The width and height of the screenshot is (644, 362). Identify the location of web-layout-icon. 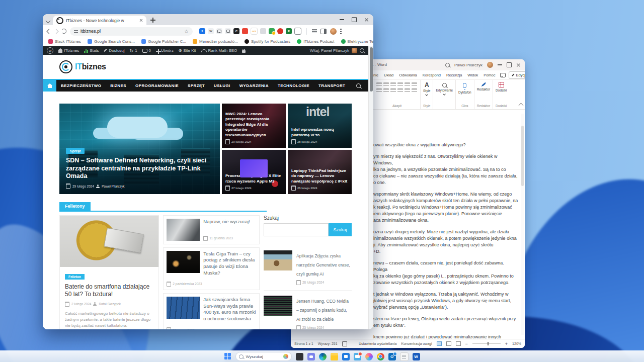
(458, 344).